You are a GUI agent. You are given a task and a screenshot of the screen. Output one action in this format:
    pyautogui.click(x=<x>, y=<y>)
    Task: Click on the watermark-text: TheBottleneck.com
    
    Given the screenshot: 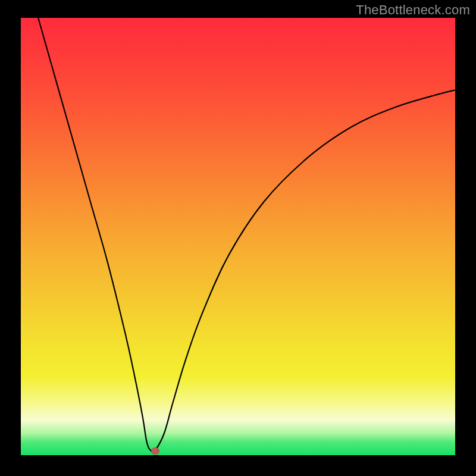 What is the action you would take?
    pyautogui.click(x=413, y=10)
    